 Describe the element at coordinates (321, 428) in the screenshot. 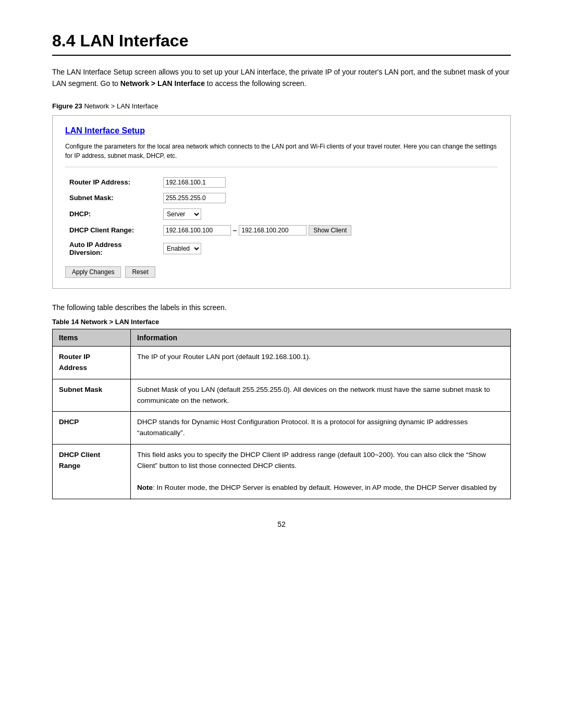

I see `info-dhcp: DHCP stands for Dynamic Host Configurati…` at that location.